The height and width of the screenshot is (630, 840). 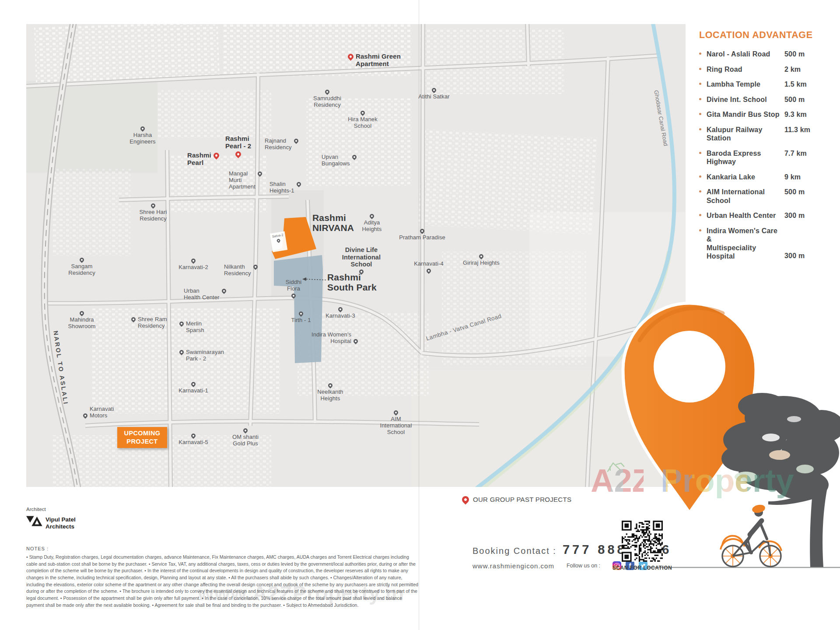 I want to click on map-label-mahindra: Mahindra Showroom, so click(x=82, y=320).